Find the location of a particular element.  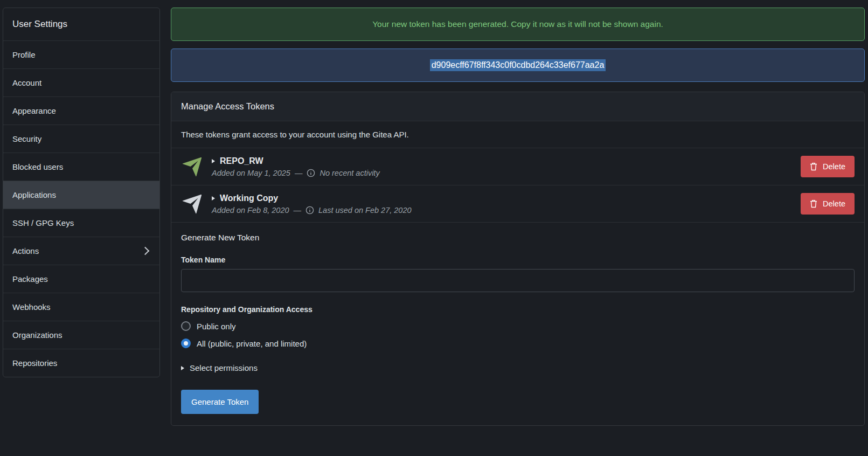

token-name-input is located at coordinates (518, 280).